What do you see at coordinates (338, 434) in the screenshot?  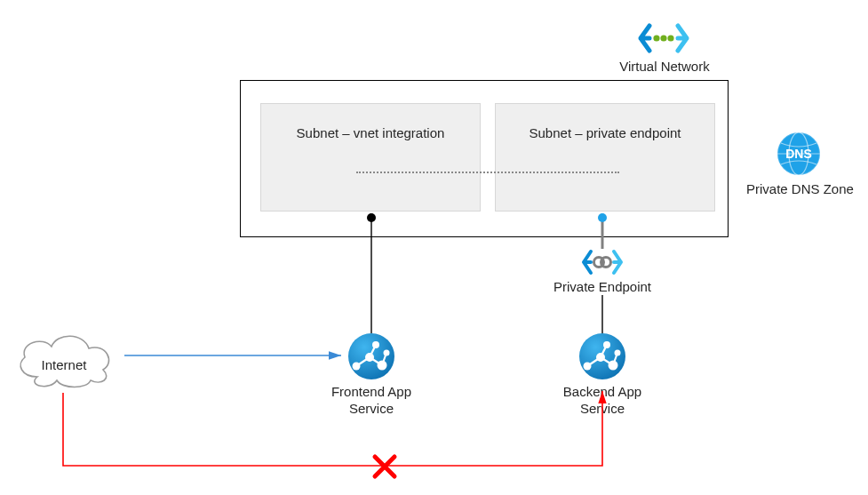 I see `arrow-internet-to-backend-blocked` at bounding box center [338, 434].